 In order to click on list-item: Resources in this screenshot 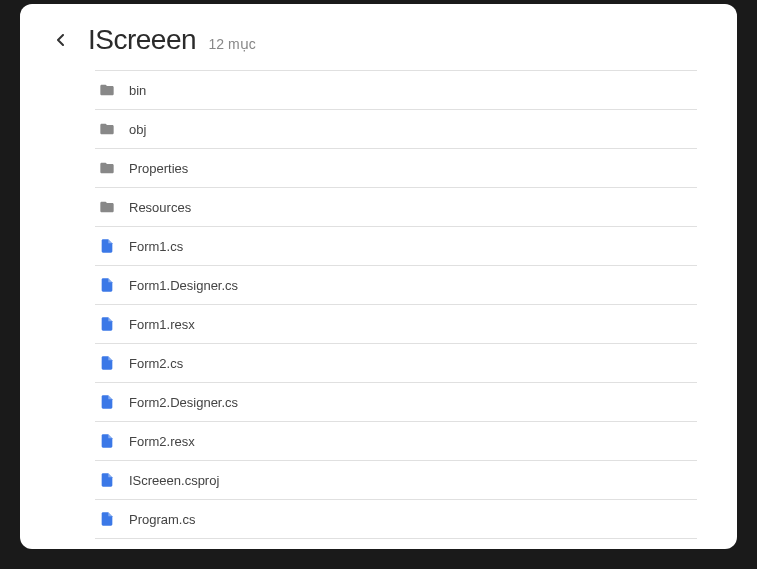, I will do `click(396, 206)`.